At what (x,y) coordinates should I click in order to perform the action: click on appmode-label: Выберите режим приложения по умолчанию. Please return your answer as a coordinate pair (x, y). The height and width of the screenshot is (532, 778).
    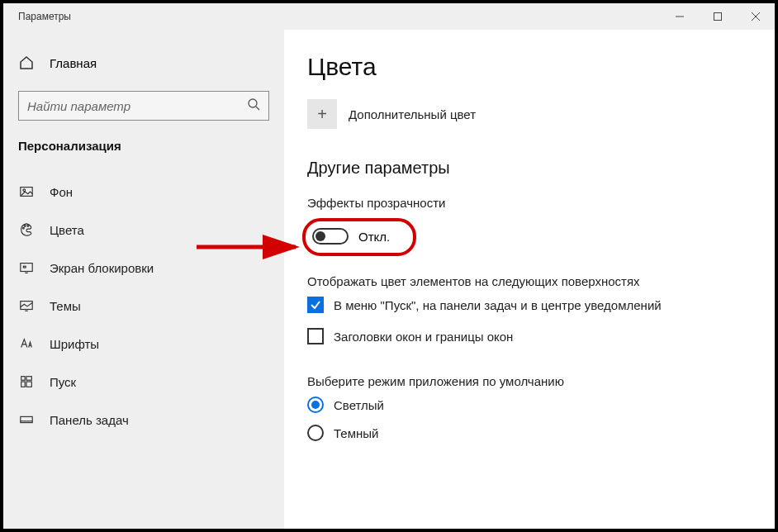
    Looking at the image, I should click on (529, 382).